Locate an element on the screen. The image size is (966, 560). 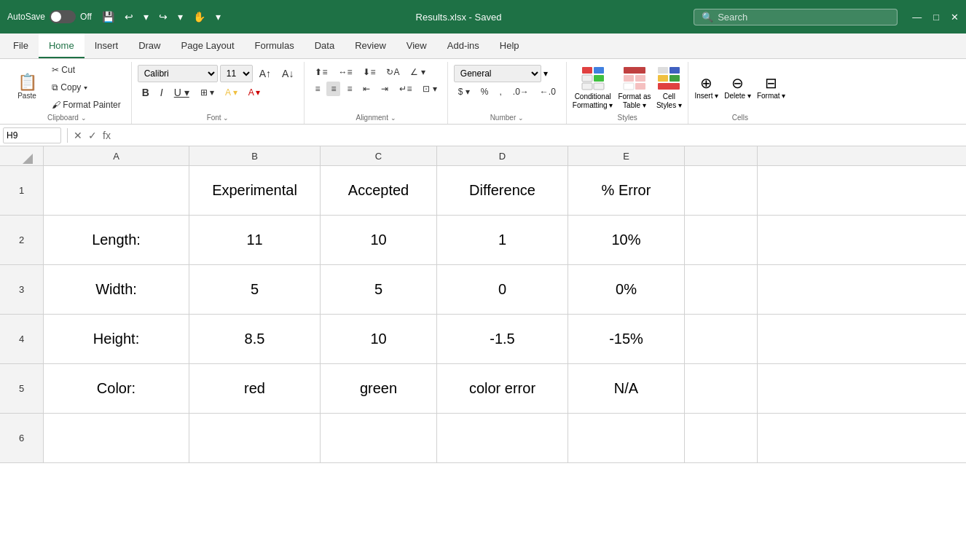
restore-icon: □ is located at coordinates (936, 17).